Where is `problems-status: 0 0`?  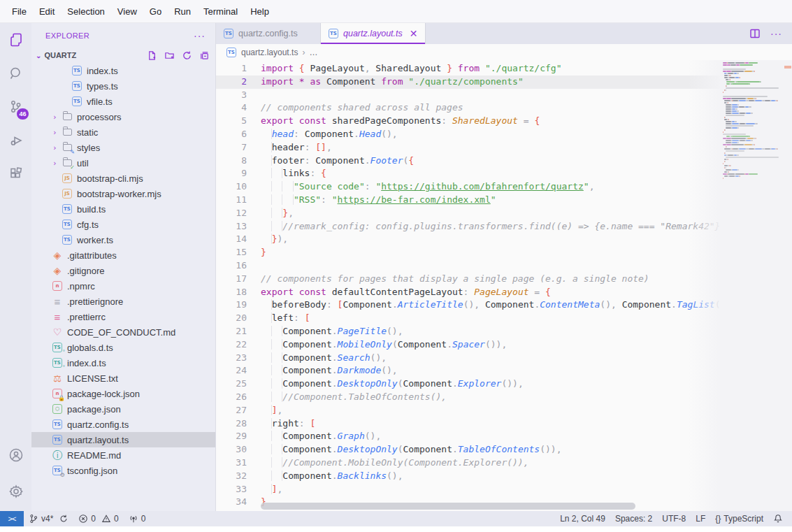
problems-status: 0 0 is located at coordinates (98, 519).